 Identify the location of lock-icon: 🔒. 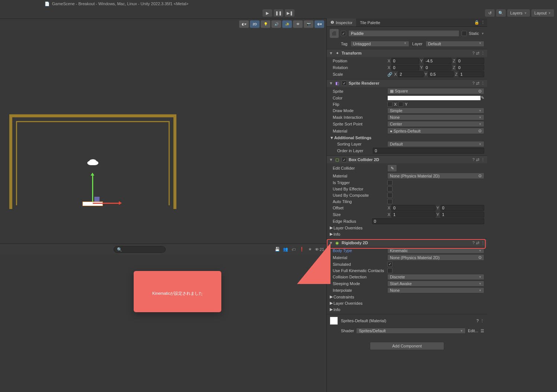
(477, 22).